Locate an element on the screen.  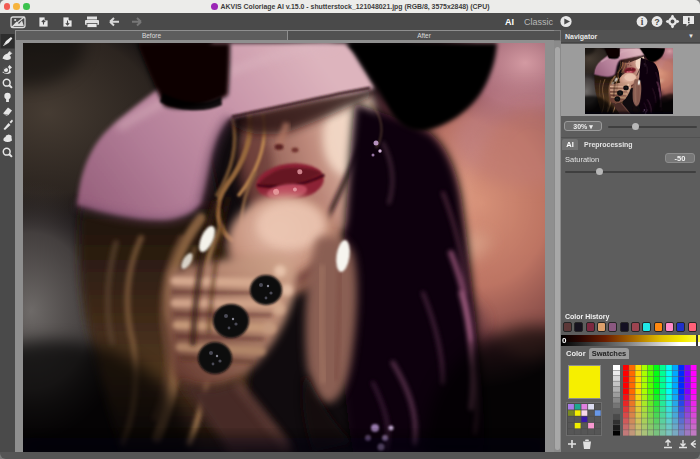
svg-text: Classic is located at coordinates (539, 22).